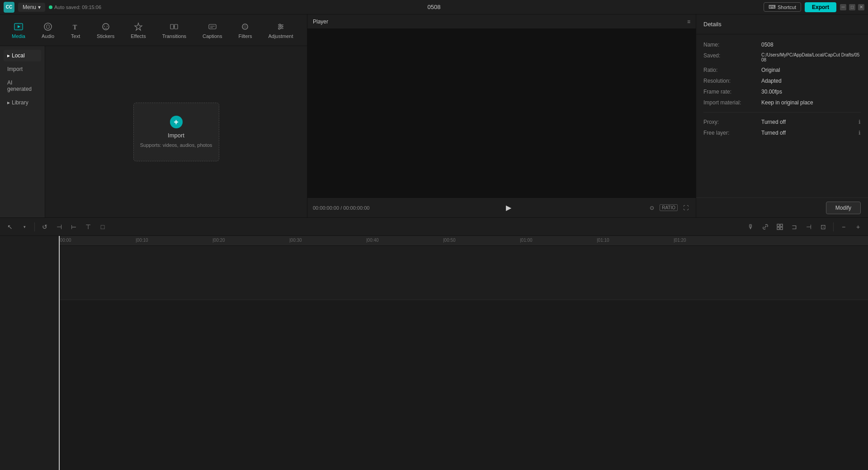 The height and width of the screenshot is (470, 868). I want to click on zoom-out-button: −, so click(844, 227).